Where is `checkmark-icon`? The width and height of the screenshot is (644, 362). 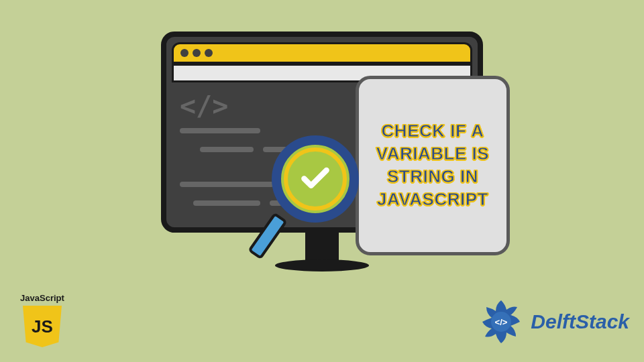
checkmark-icon is located at coordinates (315, 179).